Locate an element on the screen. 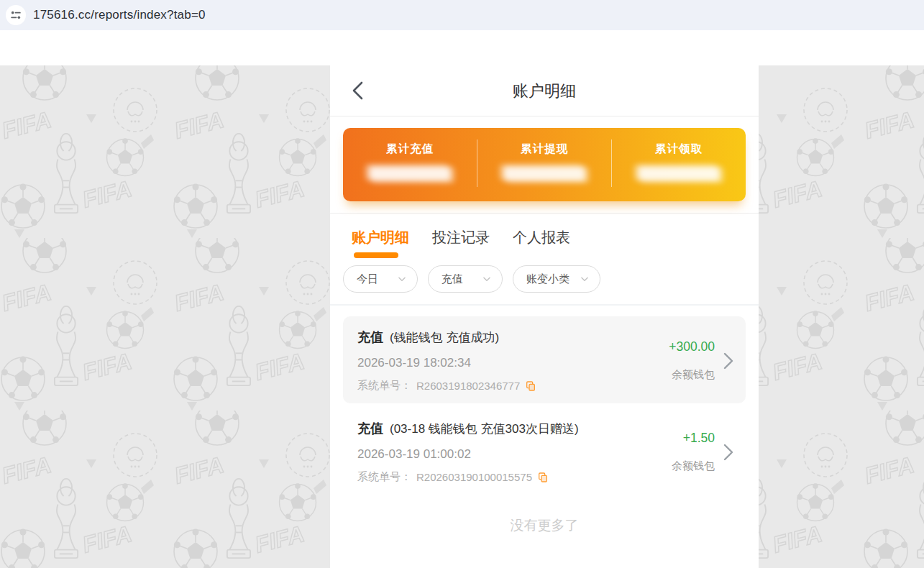  order-number: R2603191802346777 is located at coordinates (468, 385).